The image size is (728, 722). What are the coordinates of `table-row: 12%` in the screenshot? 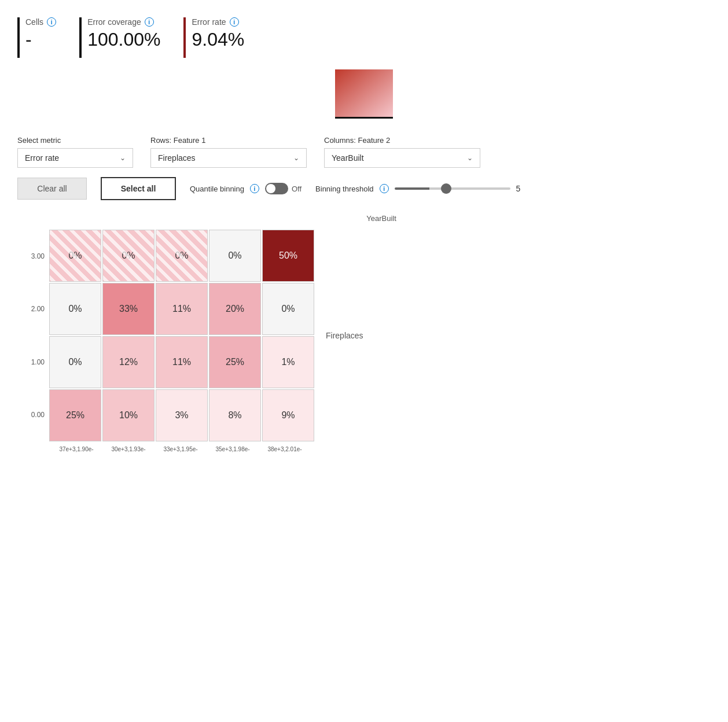 It's located at (128, 362).